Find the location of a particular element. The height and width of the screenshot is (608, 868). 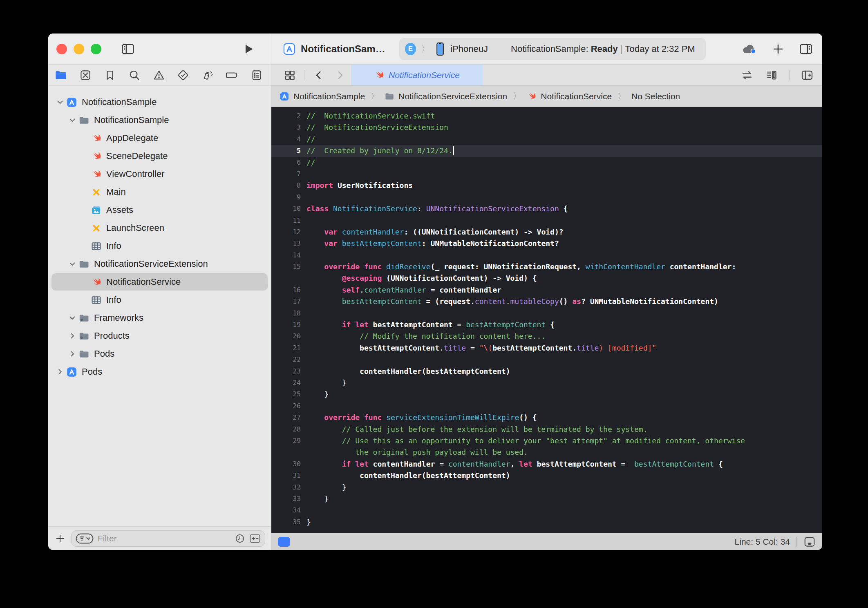

code-line-25: 25 } is located at coordinates (547, 394).